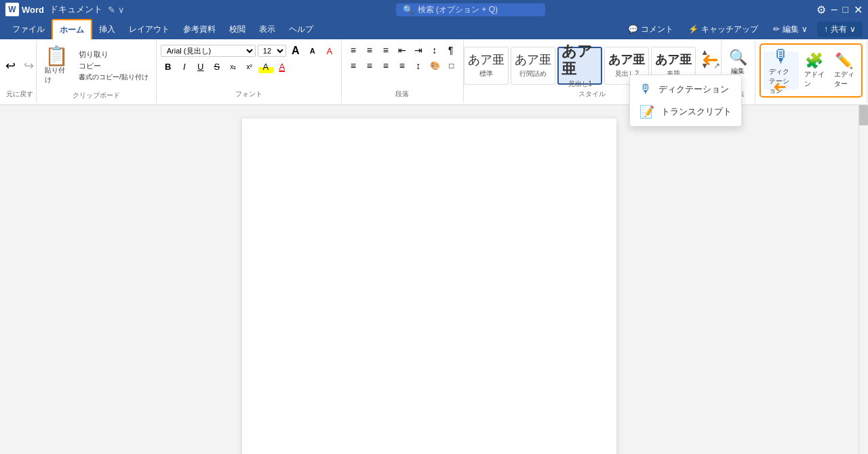  Describe the element at coordinates (693, 29) in the screenshot. I see `catchup-icon: ⚡` at that location.